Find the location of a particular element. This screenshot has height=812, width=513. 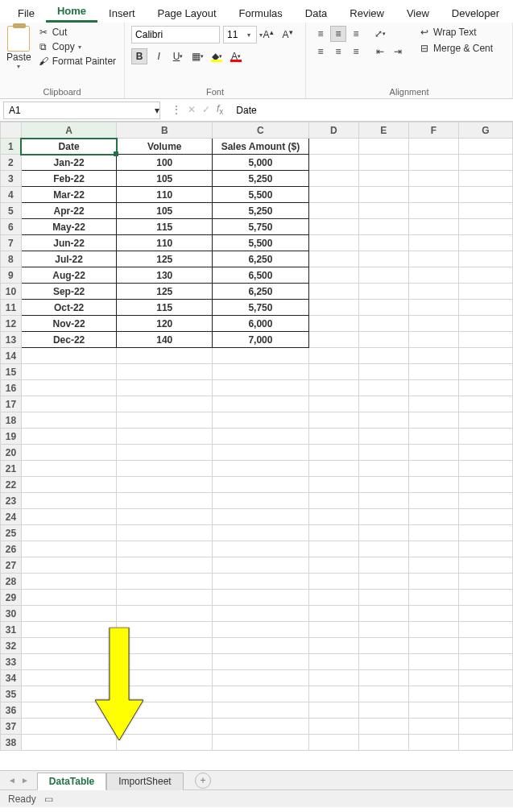

column-header-C: C is located at coordinates (261, 130).